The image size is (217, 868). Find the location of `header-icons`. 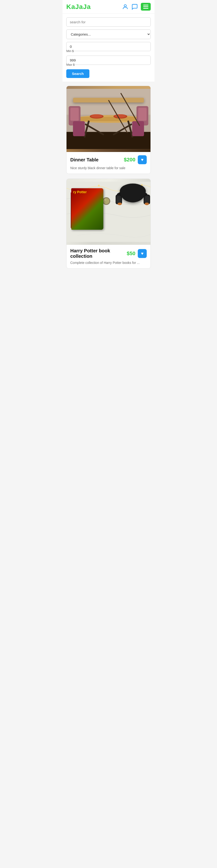

header-icons is located at coordinates (136, 7).